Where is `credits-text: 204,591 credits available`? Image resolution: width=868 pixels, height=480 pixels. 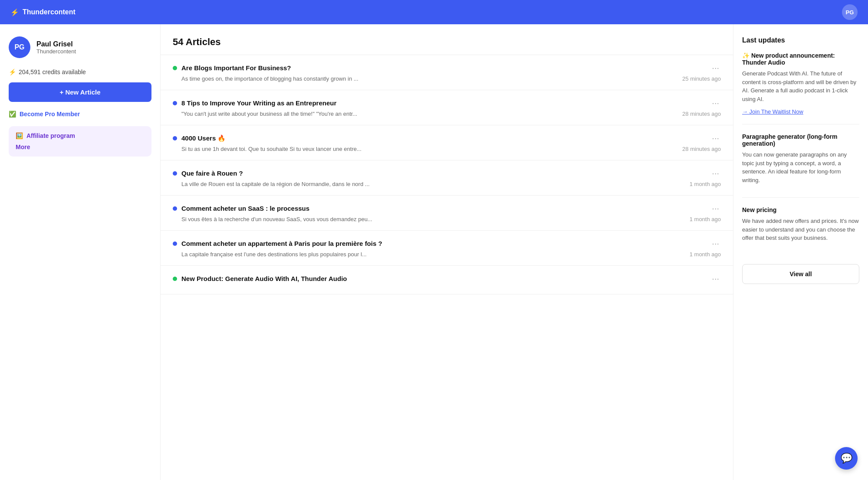
credits-text: 204,591 credits available is located at coordinates (52, 72).